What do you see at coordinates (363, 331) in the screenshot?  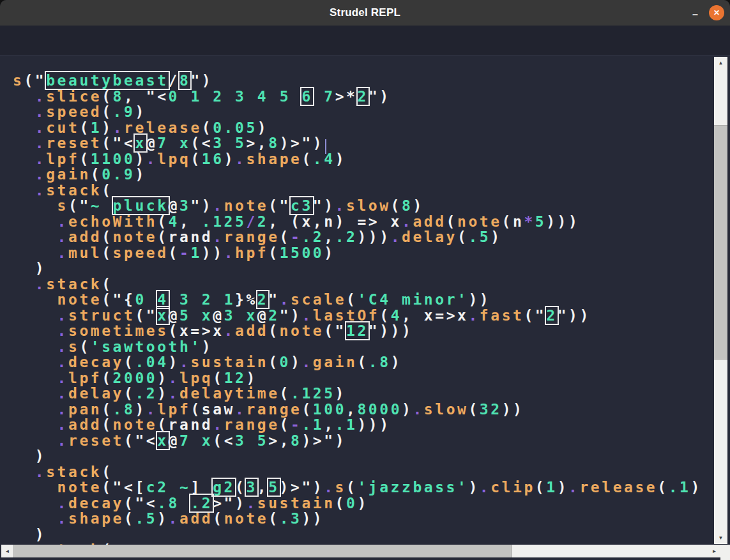 I see `code-line: .sometimes(x=>x.add(note("12")))` at bounding box center [363, 331].